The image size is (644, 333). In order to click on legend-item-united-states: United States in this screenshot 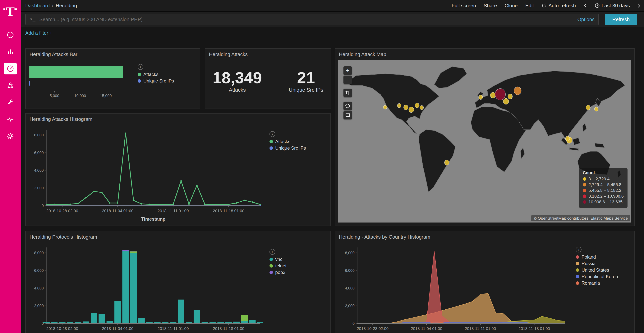, I will do `click(597, 270)`.